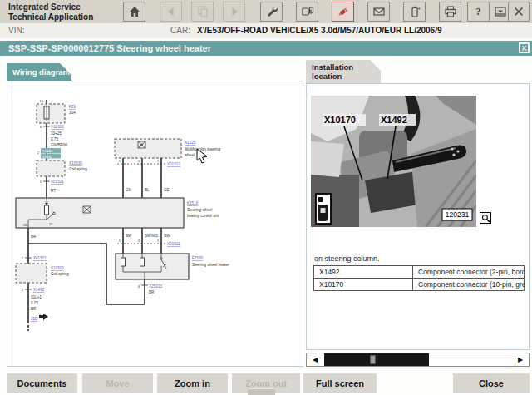  I want to click on battery-button, so click(414, 12).